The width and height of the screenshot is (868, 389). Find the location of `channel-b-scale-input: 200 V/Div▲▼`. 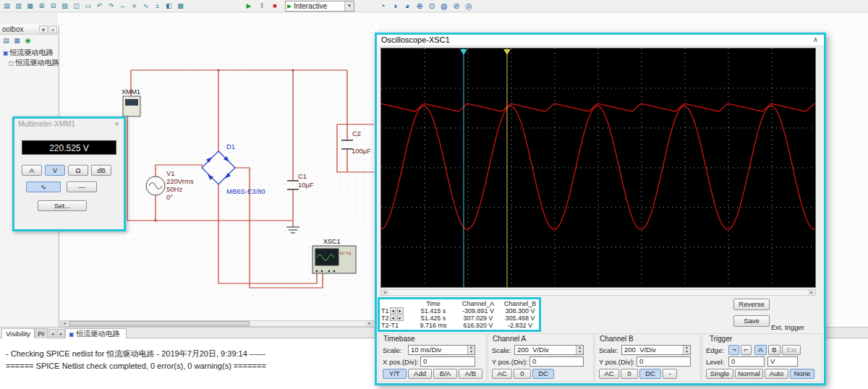

channel-b-scale-input: 200 V/Div▲▼ is located at coordinates (656, 350).